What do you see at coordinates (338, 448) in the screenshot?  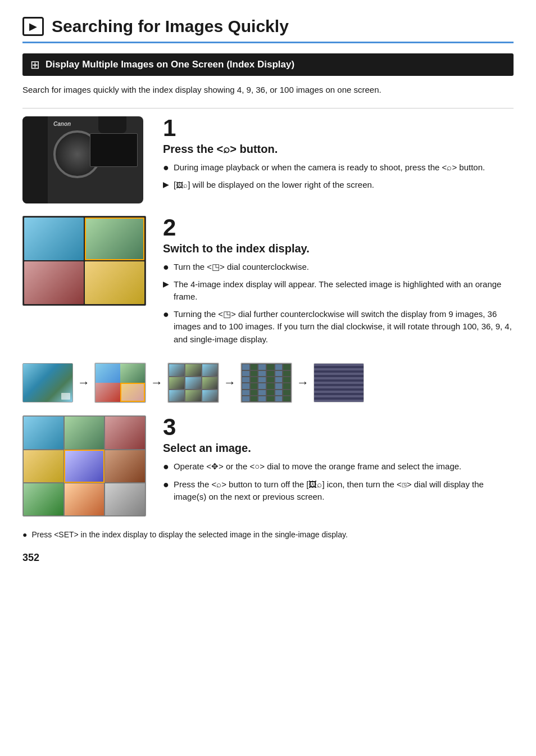 I see `step-3-title: Select an image.` at bounding box center [338, 448].